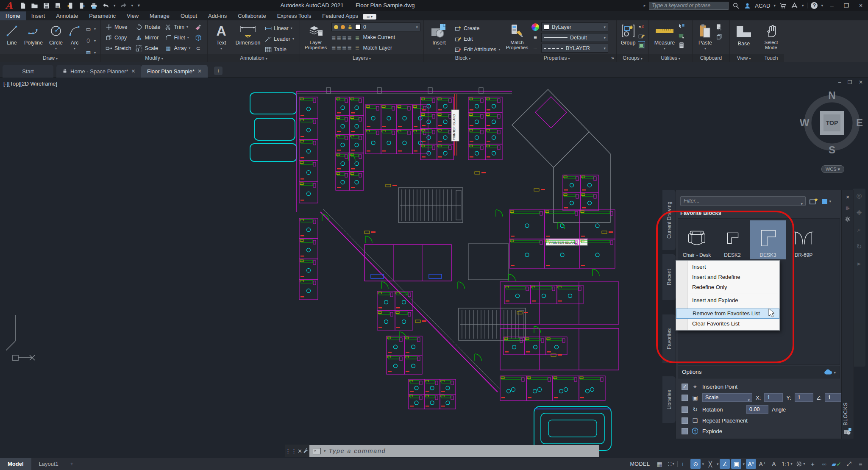 This screenshot has width=868, height=470. What do you see at coordinates (640, 464) in the screenshot?
I see `model-space-toggle: MODEL` at bounding box center [640, 464].